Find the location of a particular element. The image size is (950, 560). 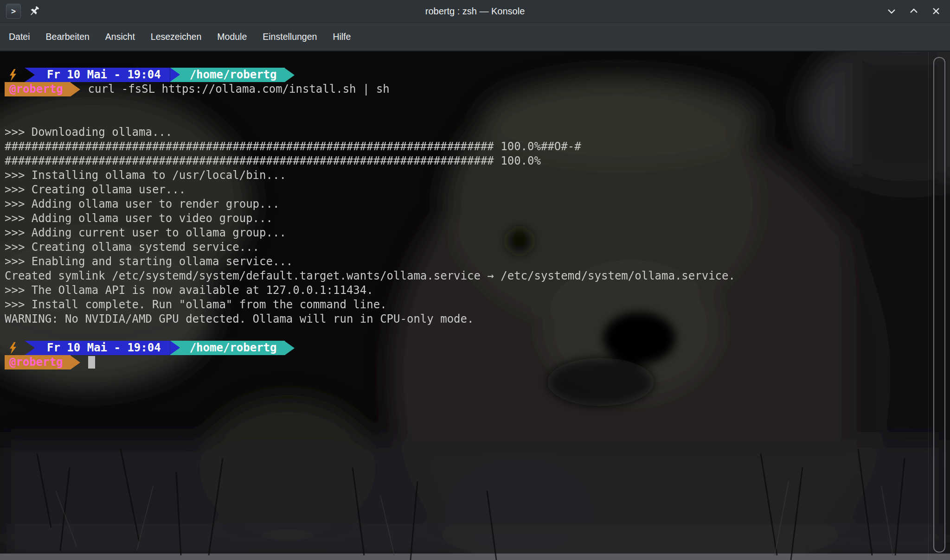

output-line: >>> Downloading ollama... is located at coordinates (477, 133).